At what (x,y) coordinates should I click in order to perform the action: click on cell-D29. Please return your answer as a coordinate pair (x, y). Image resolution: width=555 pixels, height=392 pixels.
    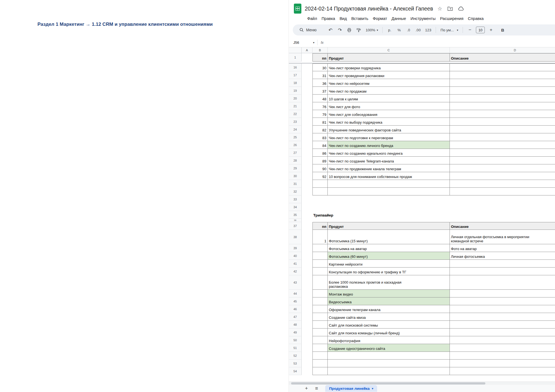
    Looking at the image, I should click on (502, 168).